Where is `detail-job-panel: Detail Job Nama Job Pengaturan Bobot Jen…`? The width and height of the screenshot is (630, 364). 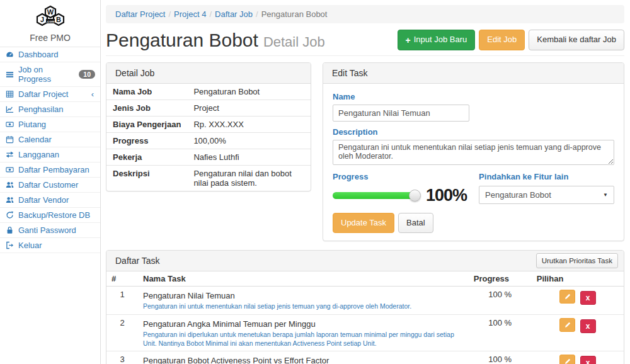 detail-job-panel: Detail Job Nama Job Pengaturan Bobot Jen… is located at coordinates (209, 127).